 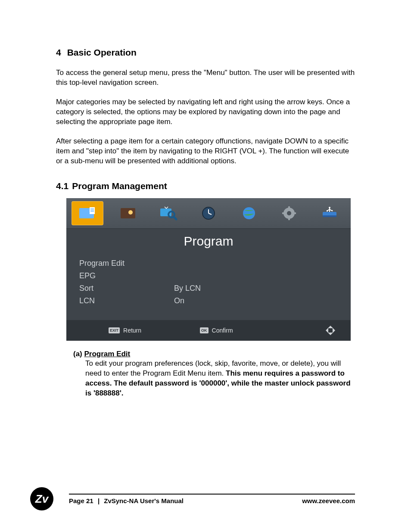 What do you see at coordinates (127, 301) in the screenshot?
I see `row-label: LCN` at bounding box center [127, 301].